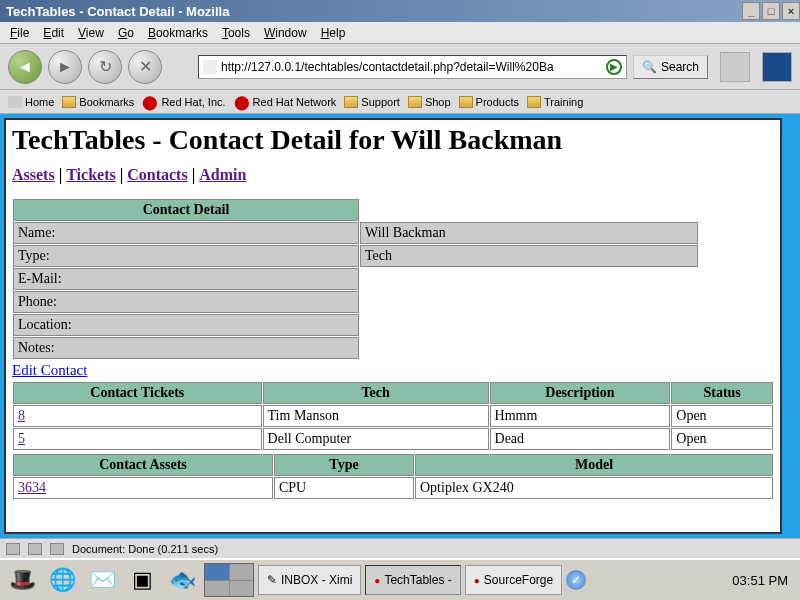 The width and height of the screenshot is (800, 600). What do you see at coordinates (356, 325) in the screenshot?
I see `table-row: Location:` at bounding box center [356, 325].